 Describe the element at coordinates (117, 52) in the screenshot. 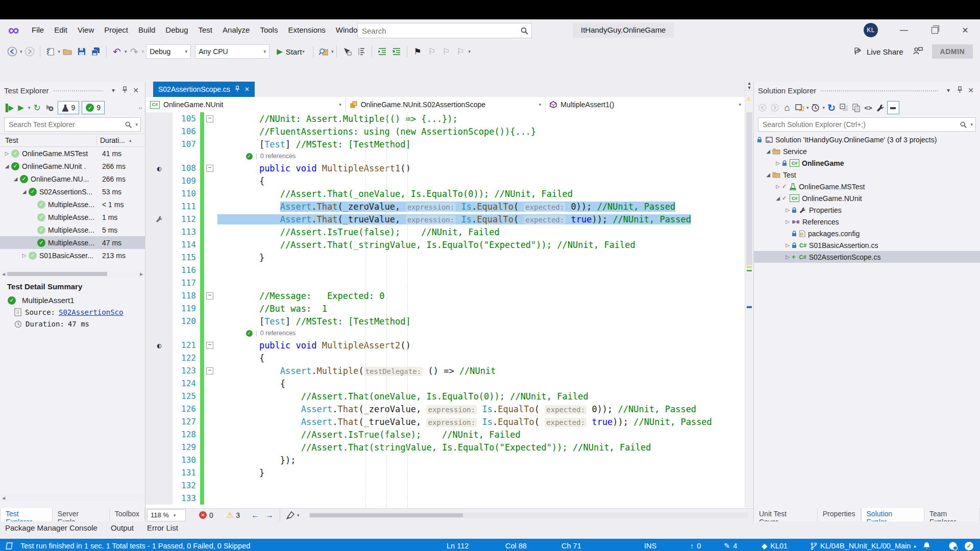

I see `undo-icon: ↶` at that location.